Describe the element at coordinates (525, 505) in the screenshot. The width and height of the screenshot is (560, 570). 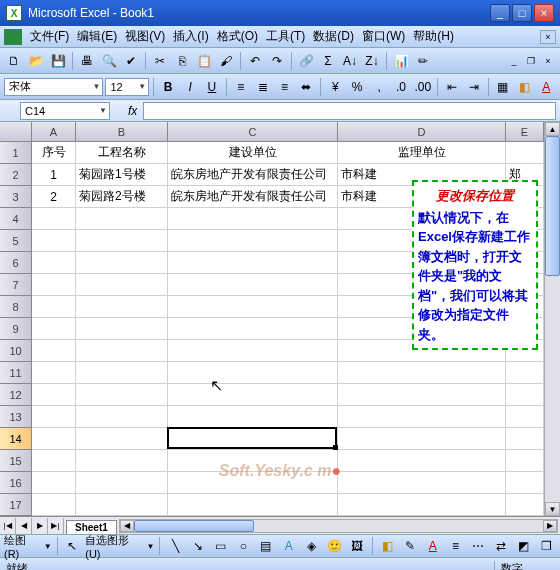
I see `cell-E17` at that location.